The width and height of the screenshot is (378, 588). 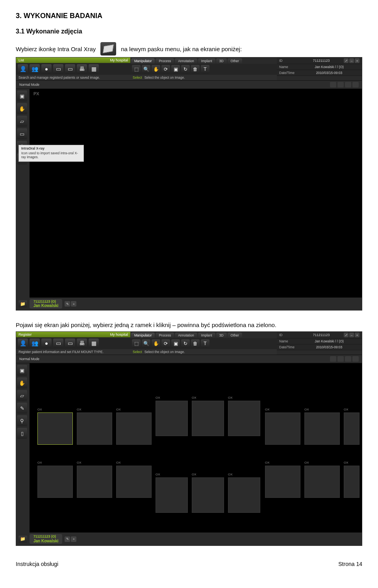 What do you see at coordinates (22, 134) in the screenshot?
I see `sidetool-scan-icon: ▭` at bounding box center [22, 134].